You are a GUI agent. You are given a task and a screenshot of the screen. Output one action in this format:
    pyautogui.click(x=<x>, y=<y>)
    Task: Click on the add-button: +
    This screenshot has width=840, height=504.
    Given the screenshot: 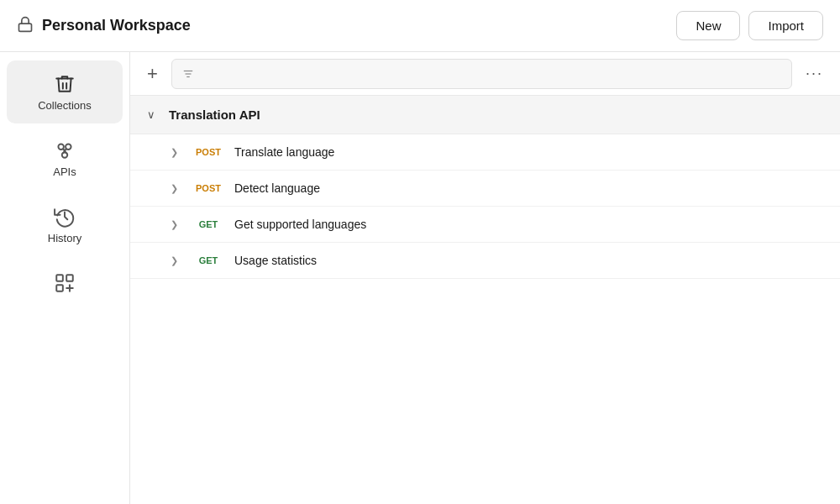 What is the action you would take?
    pyautogui.click(x=153, y=74)
    